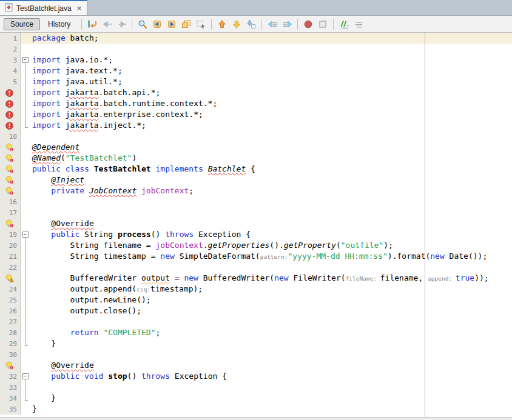  Describe the element at coordinates (172, 24) in the screenshot. I see `next-occurrence-button` at that location.